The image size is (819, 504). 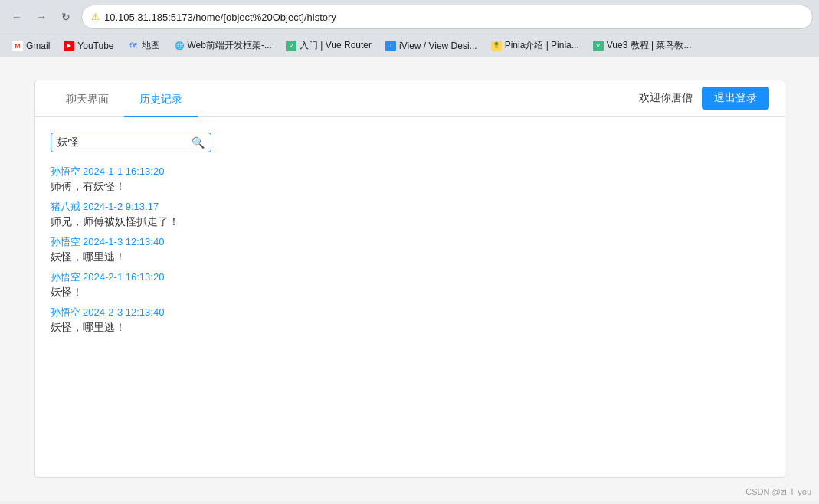 What do you see at coordinates (598, 46) in the screenshot?
I see `vue3-favicon: V` at bounding box center [598, 46].